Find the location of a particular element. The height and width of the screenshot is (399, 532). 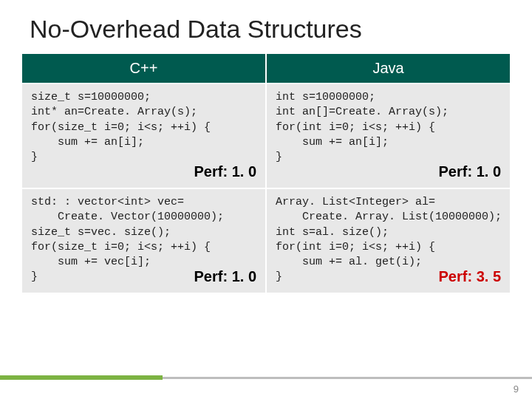

cell-cpp-array: size_t s=10000000; int* an=Create. Array… is located at coordinates (143, 136).